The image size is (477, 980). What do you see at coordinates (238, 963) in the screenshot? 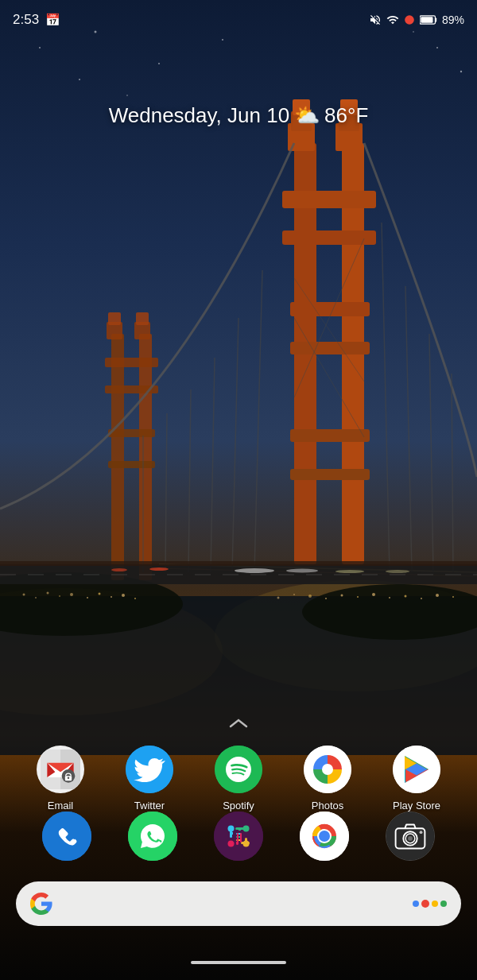
I see `home-indicator` at bounding box center [238, 963].